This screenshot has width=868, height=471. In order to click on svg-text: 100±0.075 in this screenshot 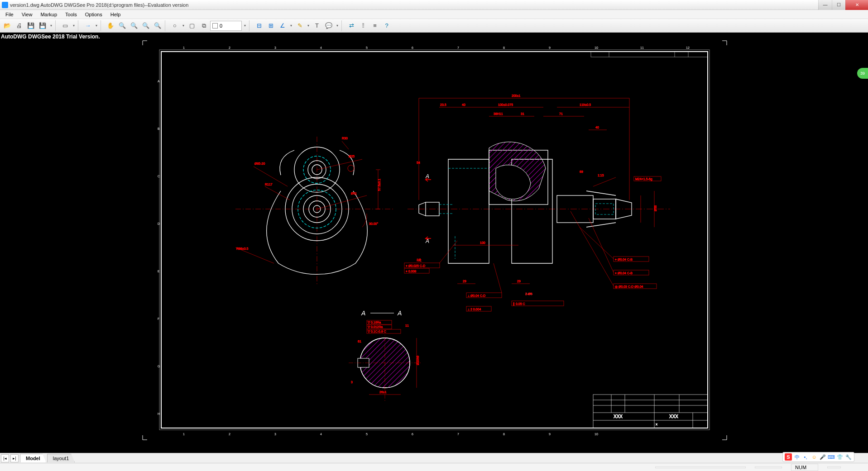, I will do `click(505, 105)`.